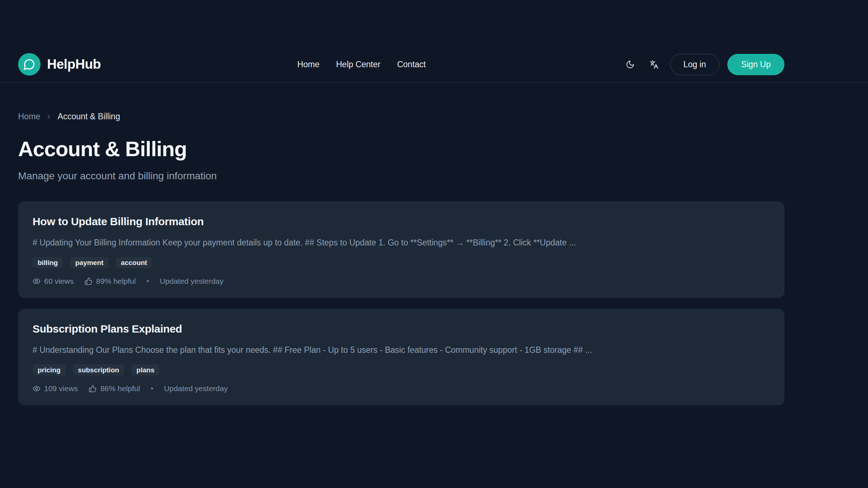 Image resolution: width=868 pixels, height=488 pixels. Describe the element at coordinates (89, 116) in the screenshot. I see `breadcrumb-current: Account & Billing` at that location.